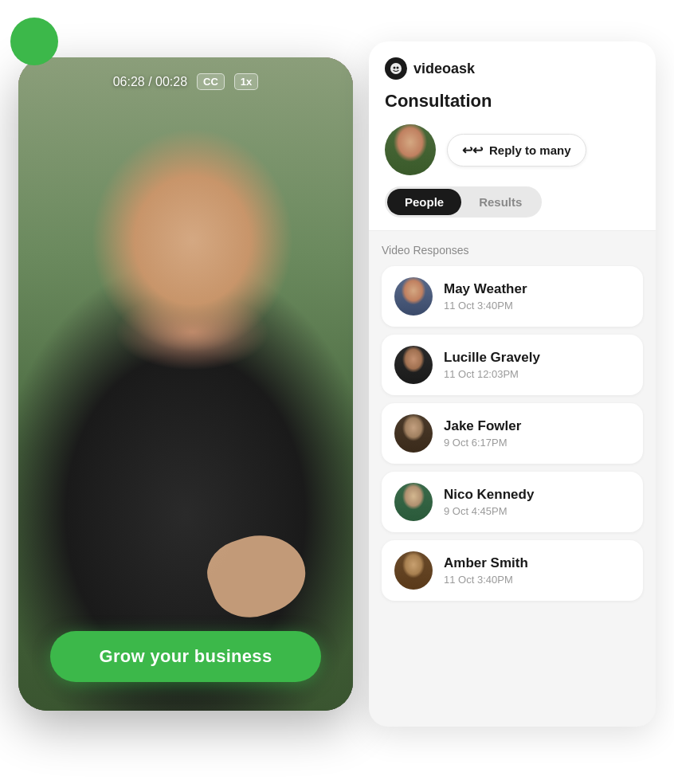 The image size is (674, 784). What do you see at coordinates (186, 81) in the screenshot?
I see `video-top-bar: 06:28 / 00:28 CC 1x` at bounding box center [186, 81].